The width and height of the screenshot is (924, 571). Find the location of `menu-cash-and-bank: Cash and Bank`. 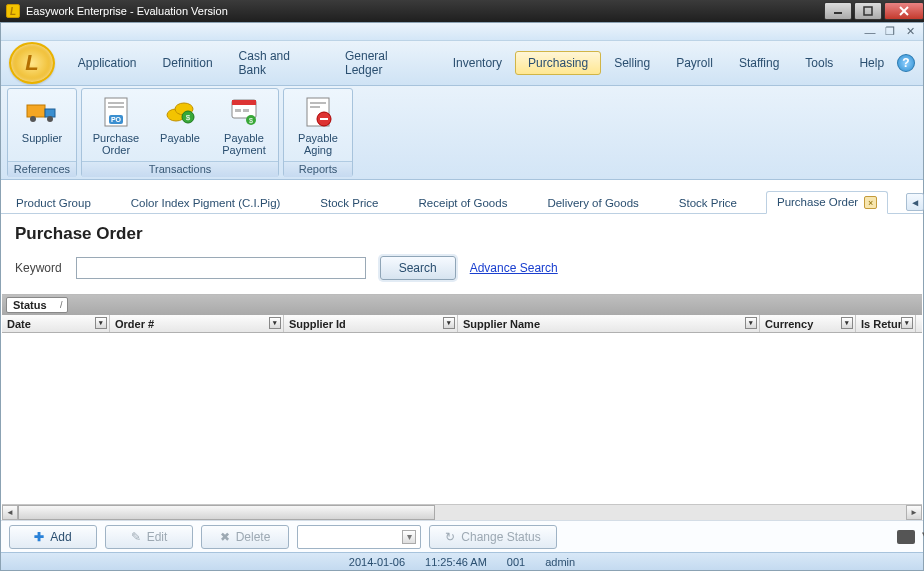

menu-cash-and-bank: Cash and Bank is located at coordinates (279, 63).